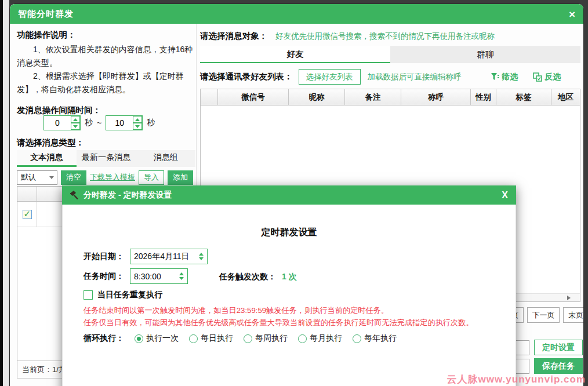  I want to click on tab-friends: 好友, so click(295, 54).